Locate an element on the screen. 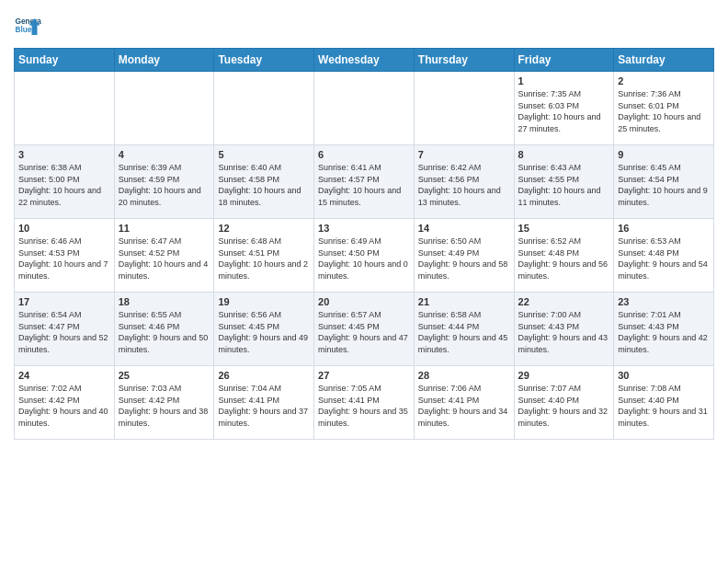 The height and width of the screenshot is (563, 728). calendar-week-1: 1Sunrise: 7:35 AM Sunset: 6:03 PM Daylig… is located at coordinates (364, 109).